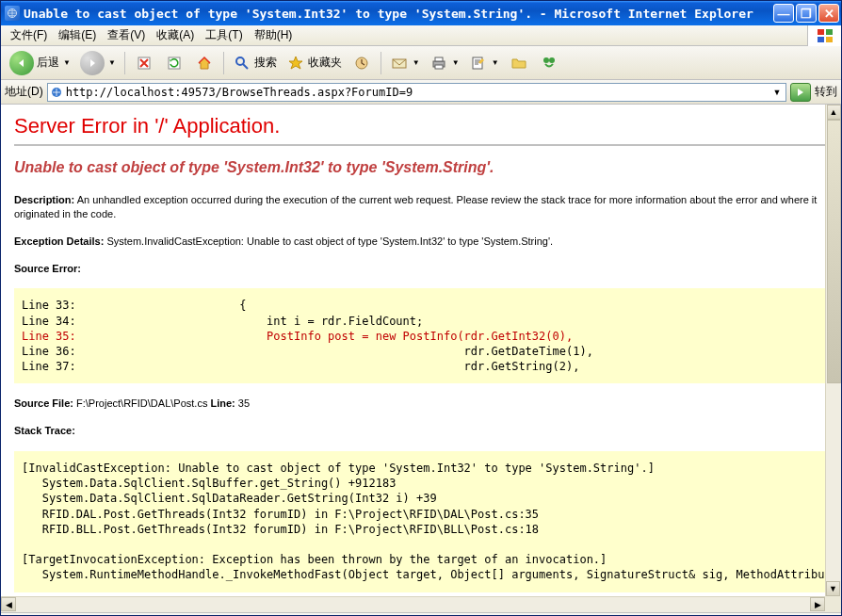 The image size is (842, 616). I want to click on horizontal-scrollbar: ◀ ▶, so click(413, 605).